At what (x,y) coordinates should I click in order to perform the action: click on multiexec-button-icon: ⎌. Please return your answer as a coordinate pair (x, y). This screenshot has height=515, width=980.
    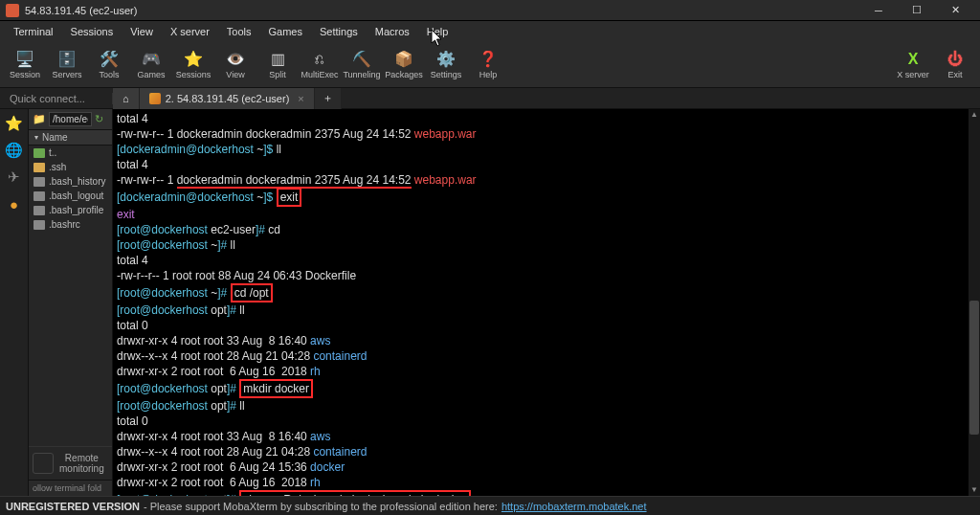
    Looking at the image, I should click on (320, 59).